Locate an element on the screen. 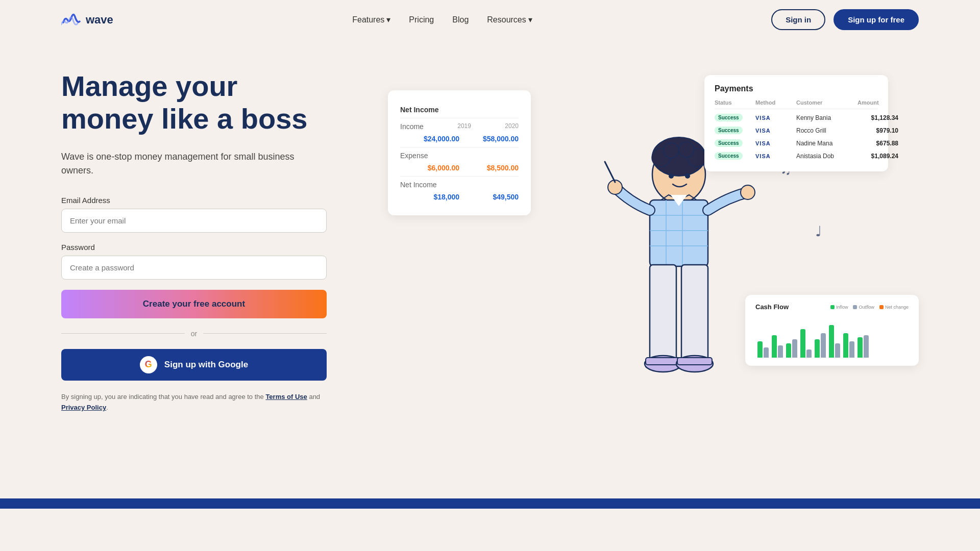 The height and width of the screenshot is (551, 980). payments-title: Payments is located at coordinates (796, 89).